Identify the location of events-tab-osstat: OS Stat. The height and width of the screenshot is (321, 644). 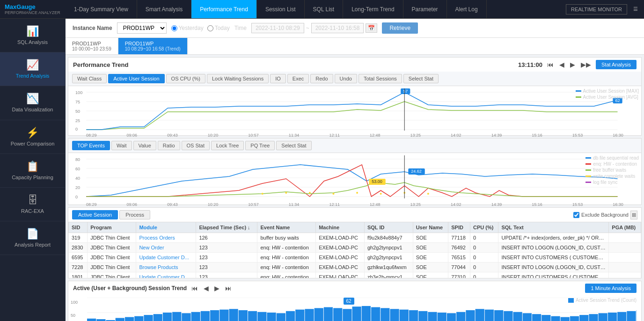
(196, 146).